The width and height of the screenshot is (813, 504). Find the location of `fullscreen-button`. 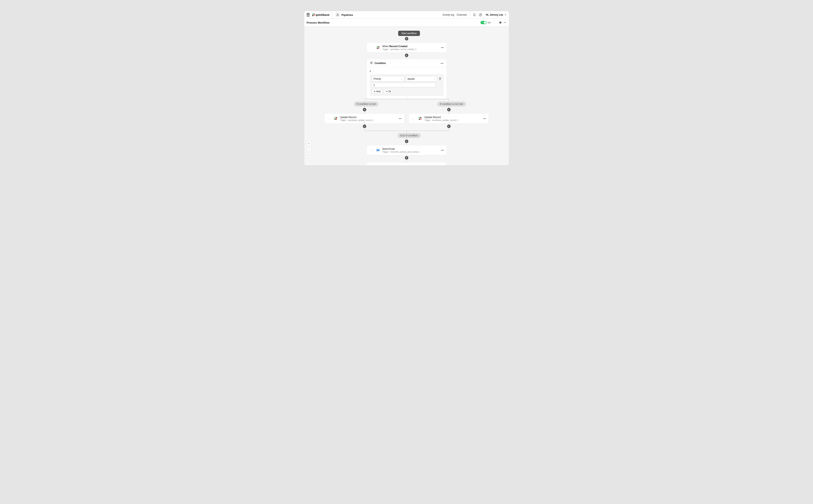

fullscreen-button is located at coordinates (309, 161).